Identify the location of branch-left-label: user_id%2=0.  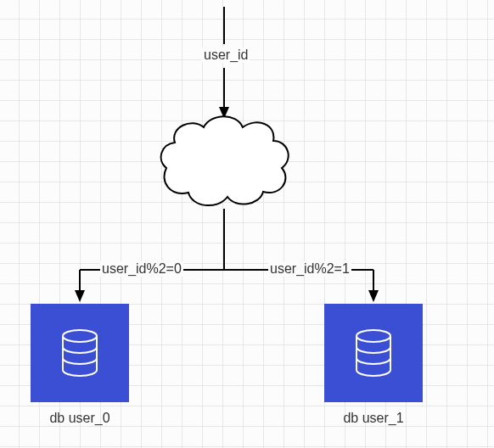
(142, 269).